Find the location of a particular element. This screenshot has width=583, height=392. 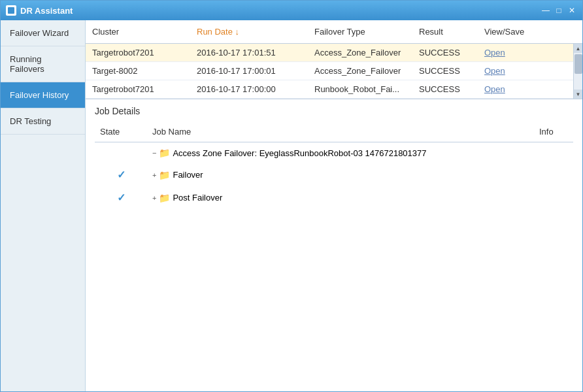

job-table-header: State Job Name Info is located at coordinates (334, 132).